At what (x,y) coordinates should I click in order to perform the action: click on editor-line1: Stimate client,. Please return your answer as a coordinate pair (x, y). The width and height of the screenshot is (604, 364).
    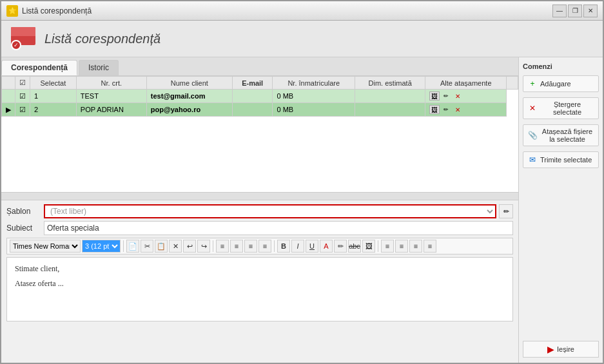
    Looking at the image, I should click on (260, 269).